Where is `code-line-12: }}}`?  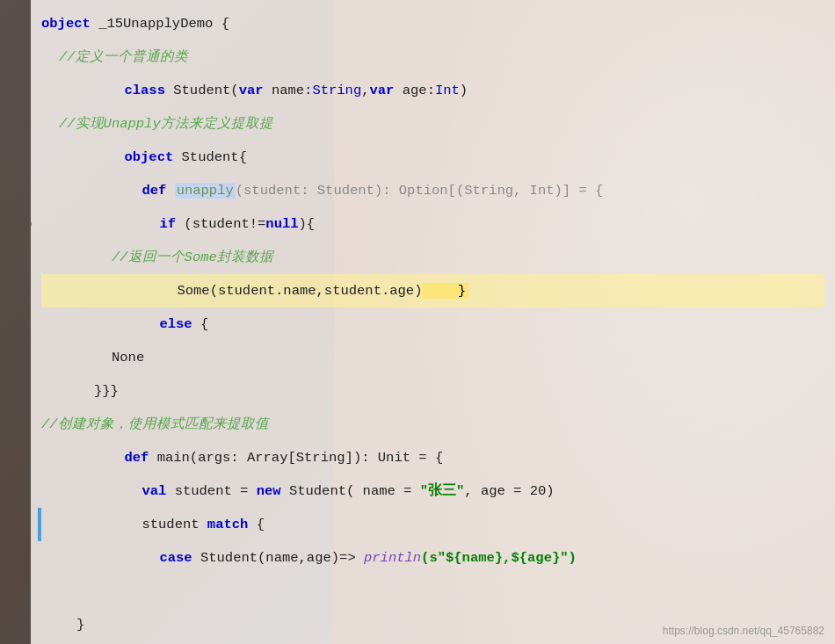
code-line-12: }}} is located at coordinates (432, 391).